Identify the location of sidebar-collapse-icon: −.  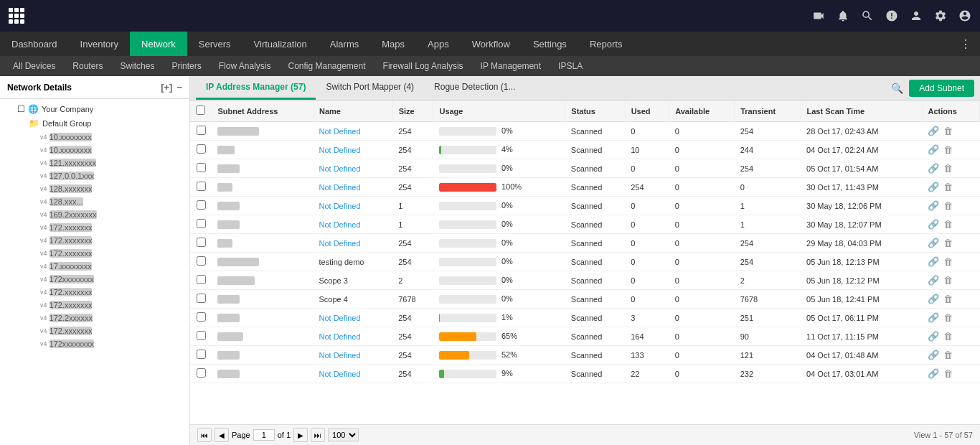
(179, 88).